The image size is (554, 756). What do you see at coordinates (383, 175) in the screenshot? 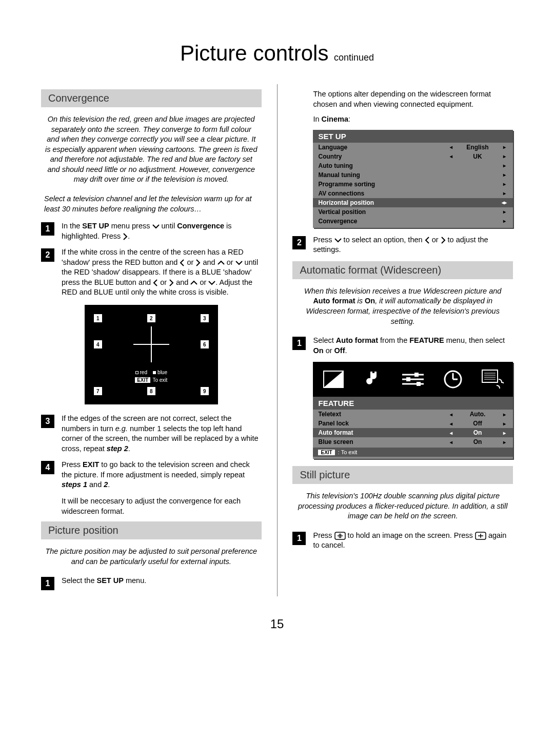
I see `menu-row-label: Manual tuning` at bounding box center [383, 175].